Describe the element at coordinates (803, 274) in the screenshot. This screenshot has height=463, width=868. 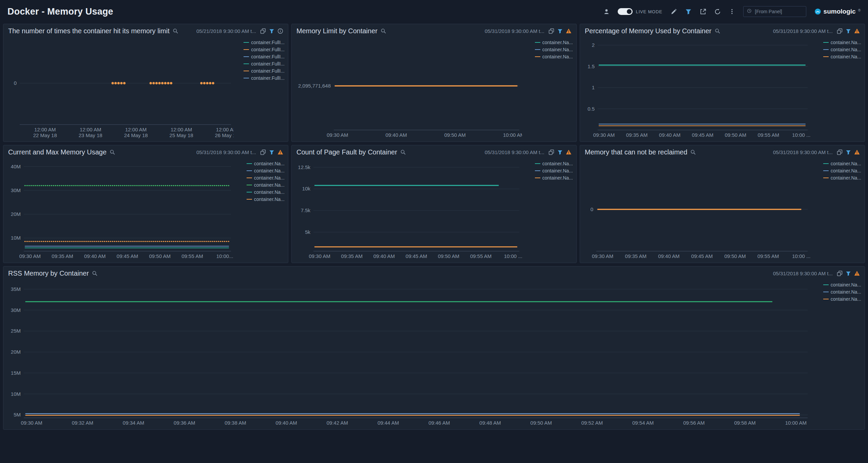
I see `panel-timerange: 05/31/2018 9:30:00 AM t...` at that location.